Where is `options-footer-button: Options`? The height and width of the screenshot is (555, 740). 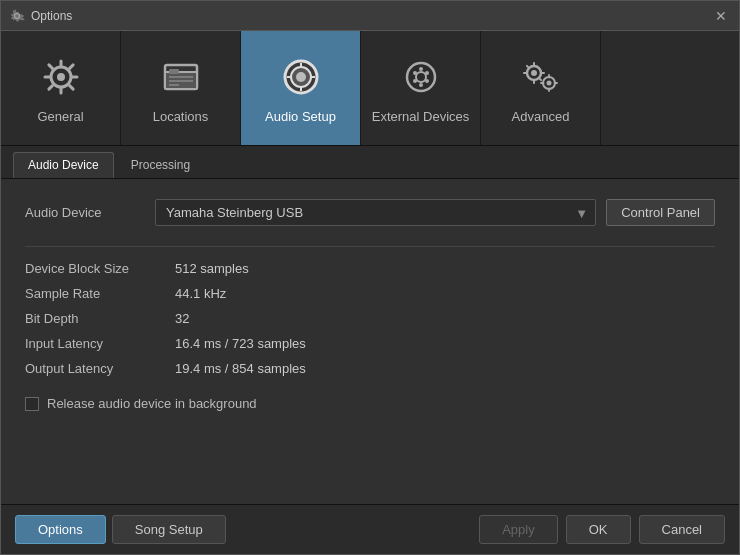
options-footer-button: Options is located at coordinates (60, 530).